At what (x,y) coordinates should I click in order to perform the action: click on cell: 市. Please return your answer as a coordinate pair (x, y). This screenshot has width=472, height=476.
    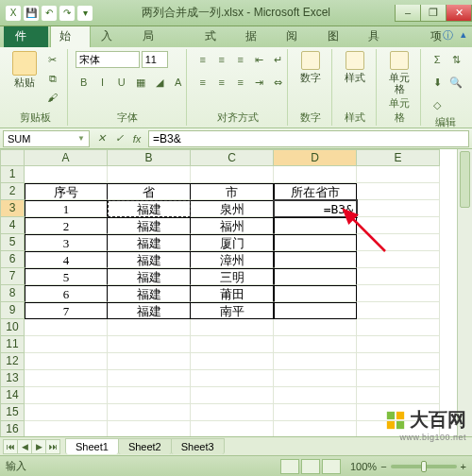
    Looking at the image, I should click on (232, 192).